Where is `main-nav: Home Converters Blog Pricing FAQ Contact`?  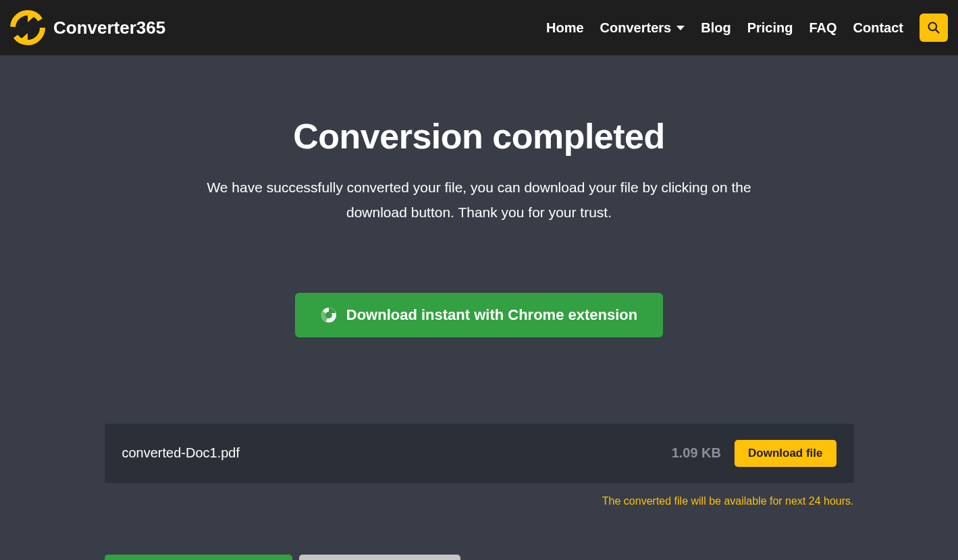
main-nav: Home Converters Blog Pricing FAQ Contact is located at coordinates (747, 28).